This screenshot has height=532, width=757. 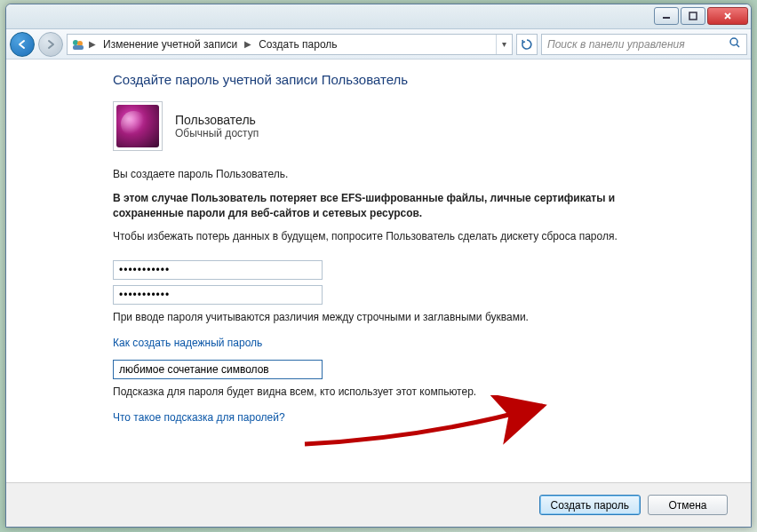 I want to click on search-input: Поиск в панели управления, so click(x=644, y=44).